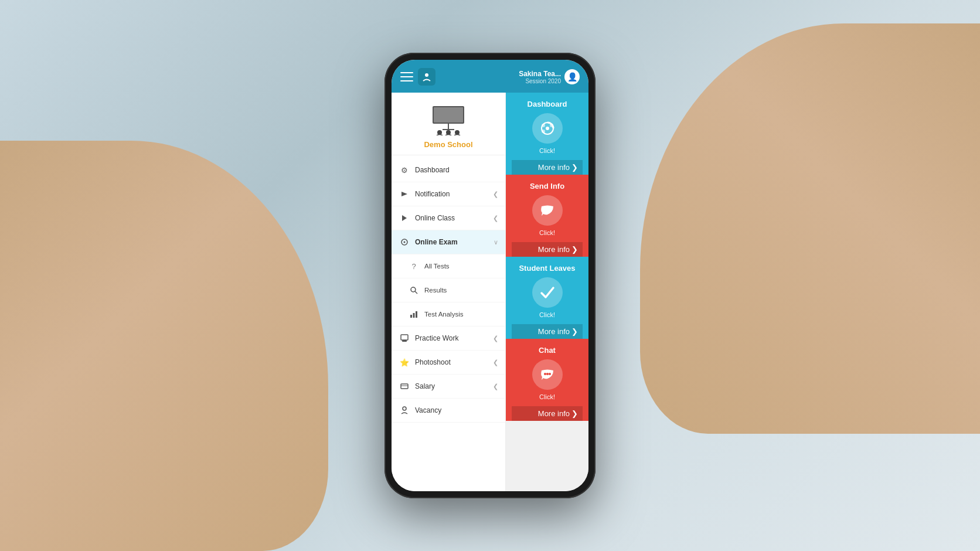 This screenshot has height=551, width=980. I want to click on card-title: Student Leaves, so click(547, 268).